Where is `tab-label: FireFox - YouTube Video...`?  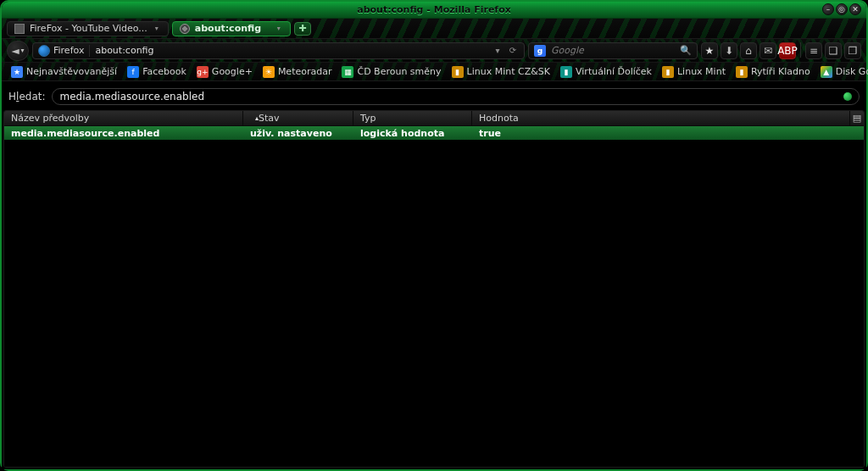
tab-label: FireFox - YouTube Video... is located at coordinates (88, 29).